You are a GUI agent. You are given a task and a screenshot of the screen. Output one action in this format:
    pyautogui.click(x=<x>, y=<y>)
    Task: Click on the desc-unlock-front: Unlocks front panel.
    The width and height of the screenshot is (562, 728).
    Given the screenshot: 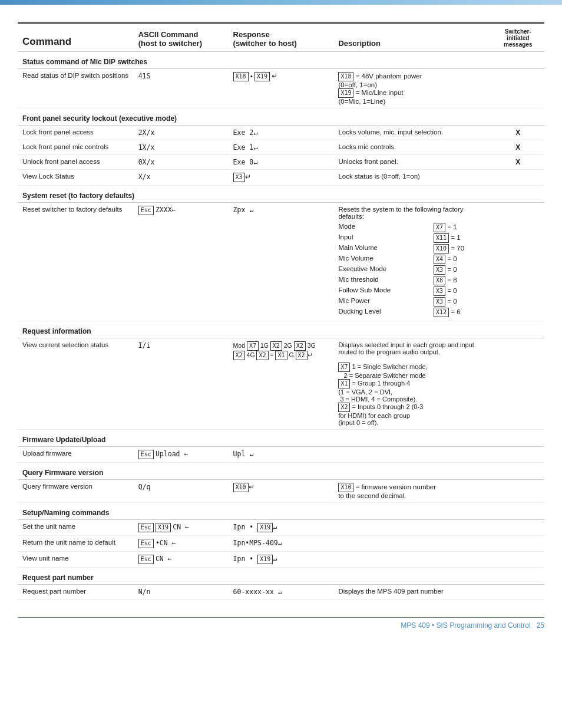 What is the action you would take?
    pyautogui.click(x=412, y=163)
    